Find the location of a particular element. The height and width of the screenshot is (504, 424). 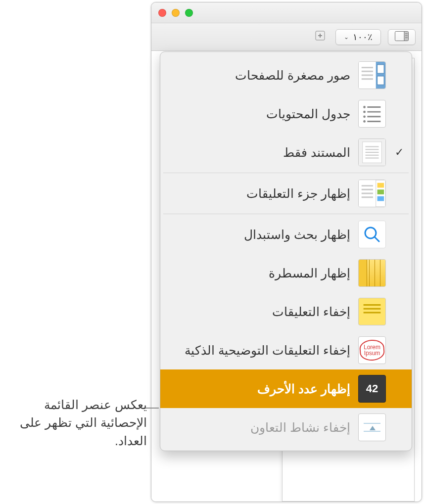

toolbar: ٪١٠٠ ⌄ is located at coordinates (286, 37).